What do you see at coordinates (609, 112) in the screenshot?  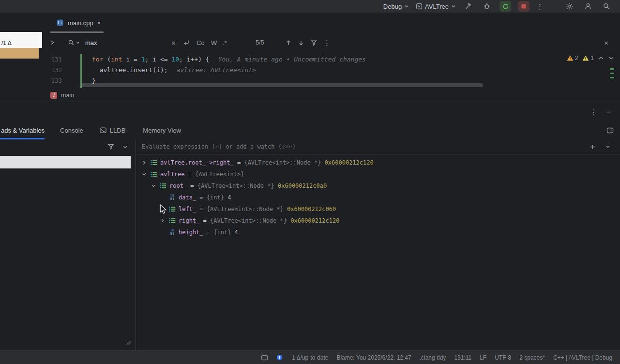 I see `minimize-icon` at bounding box center [609, 112].